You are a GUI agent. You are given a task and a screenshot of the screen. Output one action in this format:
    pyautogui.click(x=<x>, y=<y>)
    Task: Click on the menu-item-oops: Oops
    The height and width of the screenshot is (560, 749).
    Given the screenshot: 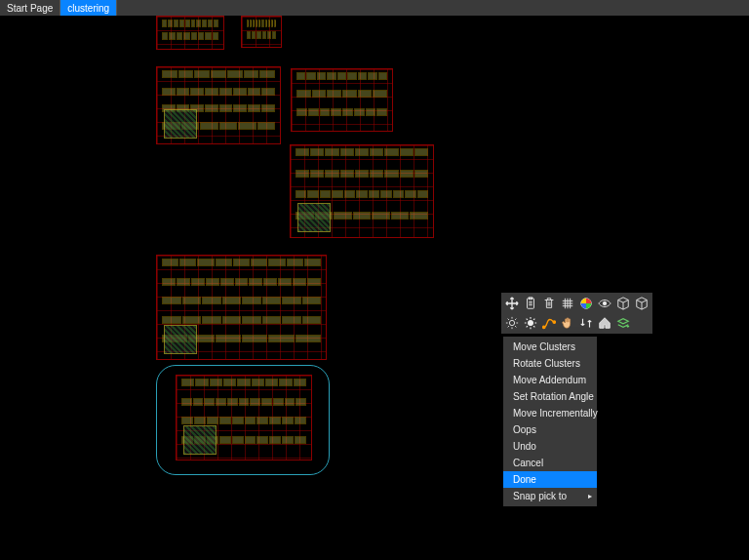 What is the action you would take?
    pyautogui.click(x=550, y=429)
    